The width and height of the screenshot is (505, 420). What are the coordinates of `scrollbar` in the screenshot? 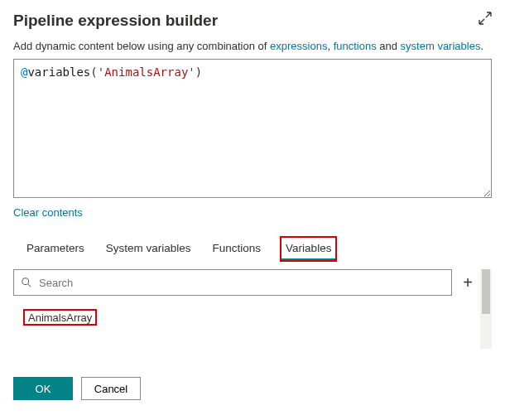 It's located at (486, 309).